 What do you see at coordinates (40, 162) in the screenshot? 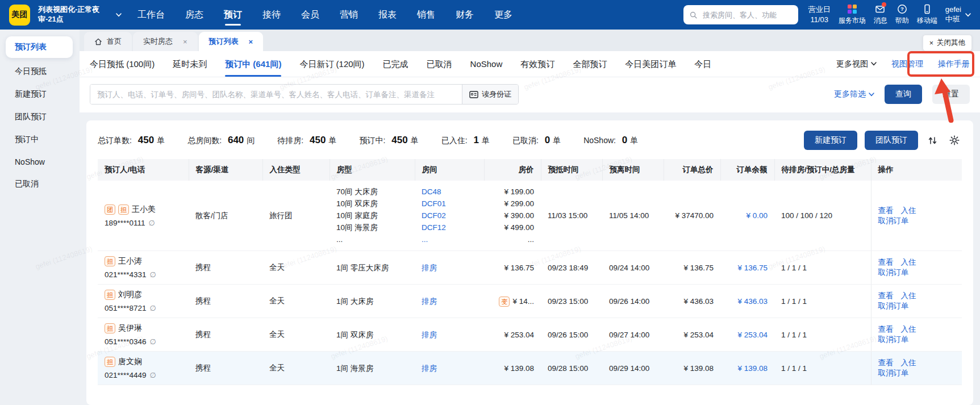
I see `sidebar-item-NoShow: NoShow` at bounding box center [40, 162].